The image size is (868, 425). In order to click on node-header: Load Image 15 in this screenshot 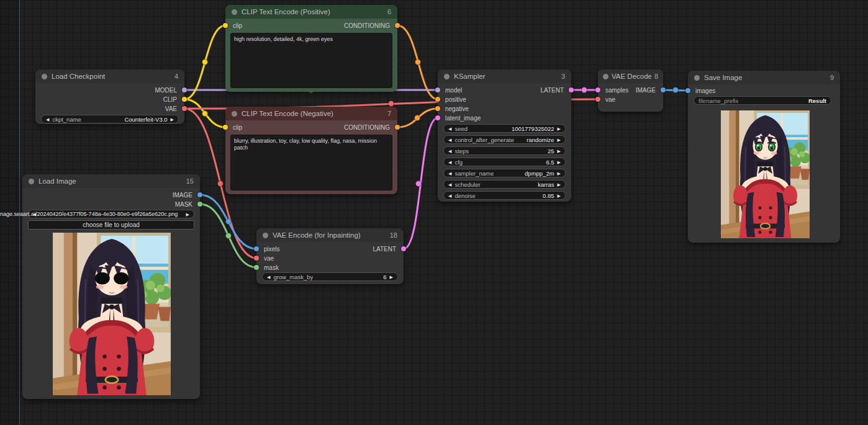, I will do `click(111, 181)`.